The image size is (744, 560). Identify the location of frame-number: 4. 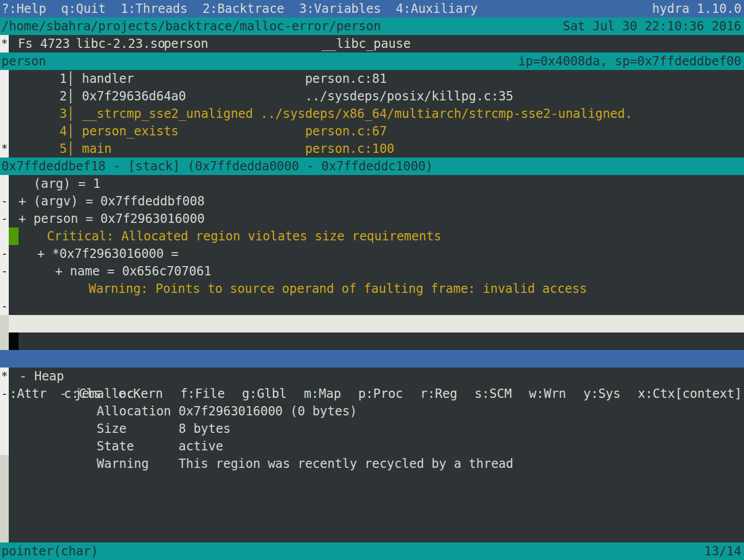
(63, 131).